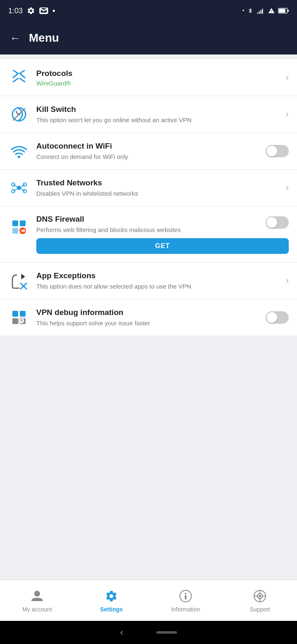  I want to click on header: ← Menu, so click(148, 38).